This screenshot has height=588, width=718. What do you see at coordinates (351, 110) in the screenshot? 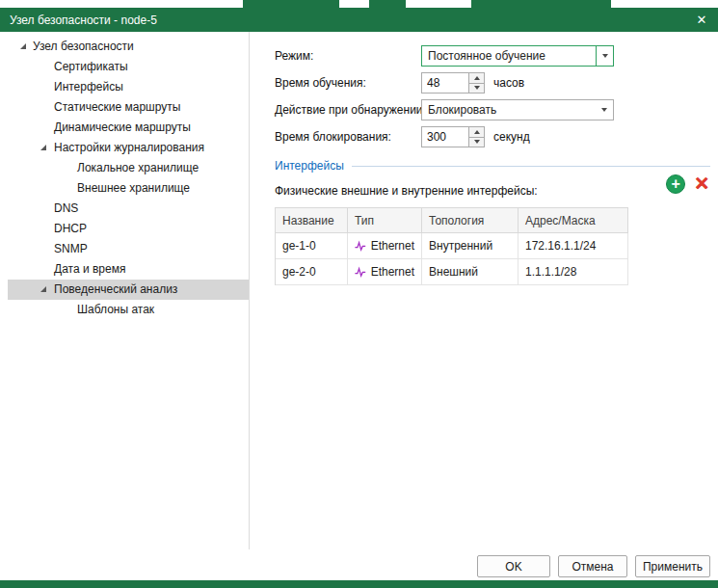
I see `action-label: Действие при обнаружении:` at bounding box center [351, 110].